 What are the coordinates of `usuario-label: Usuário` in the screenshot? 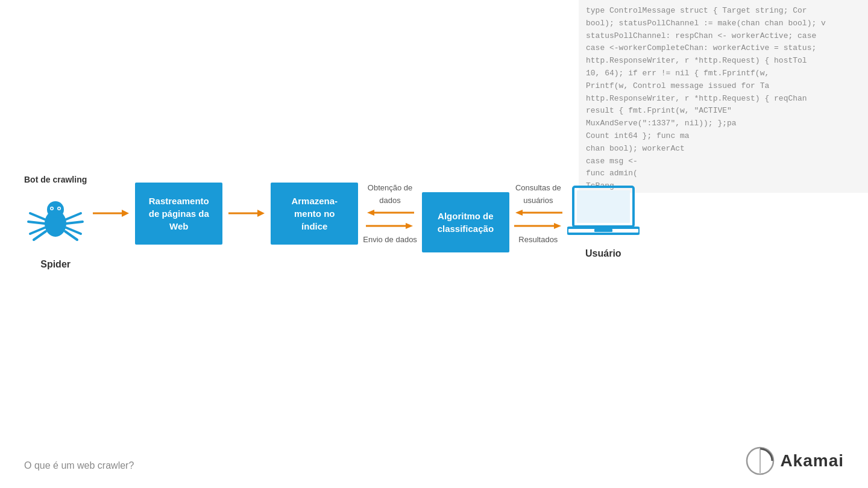 It's located at (603, 254).